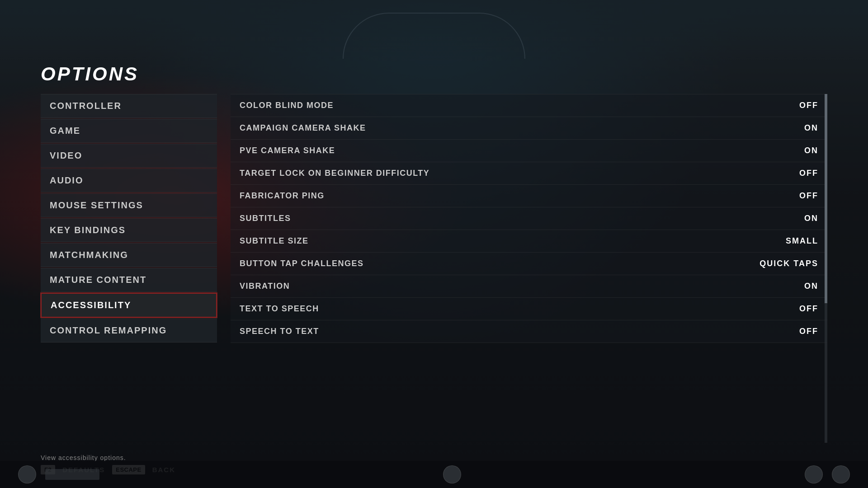 The height and width of the screenshot is (488, 868). I want to click on setting-name: VIBRATION, so click(265, 286).